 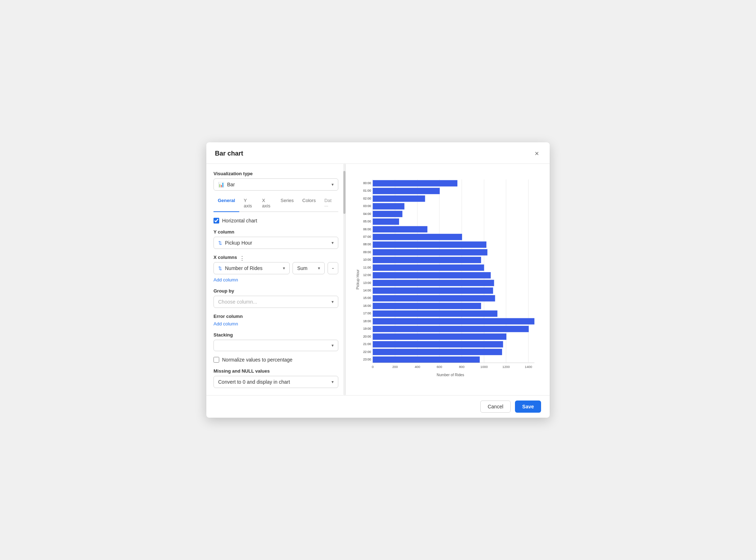 What do you see at coordinates (367, 260) in the screenshot?
I see `label-10: 10:00` at bounding box center [367, 260].